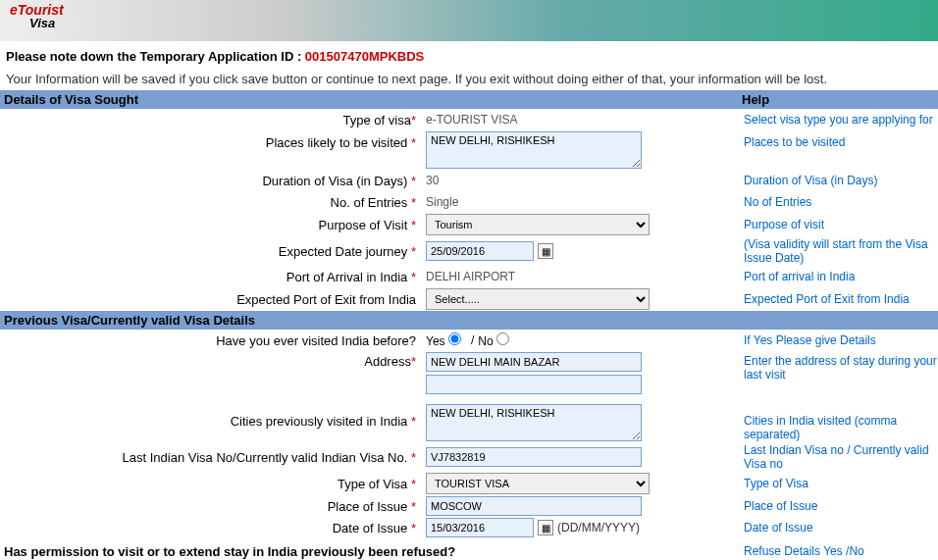 The image size is (938, 560). I want to click on logo-bottom: Visa, so click(47, 24).